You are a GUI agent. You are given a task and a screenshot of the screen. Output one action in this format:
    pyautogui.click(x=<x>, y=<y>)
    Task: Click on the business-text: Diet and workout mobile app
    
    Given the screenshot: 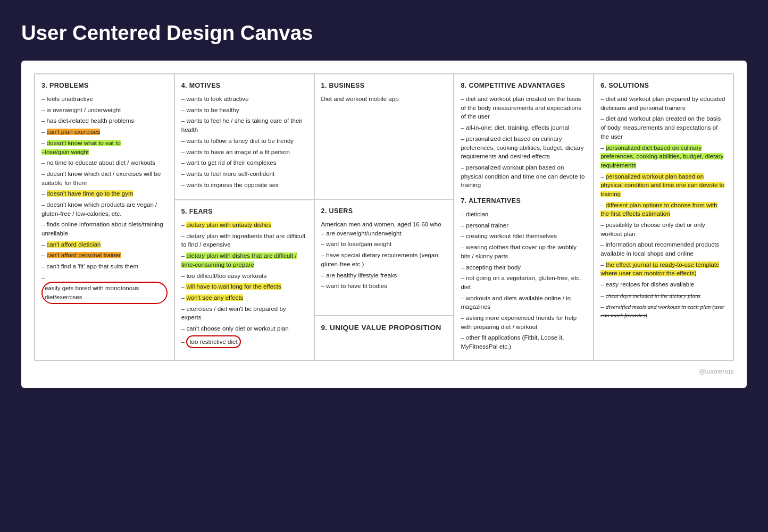 What is the action you would take?
    pyautogui.click(x=384, y=99)
    